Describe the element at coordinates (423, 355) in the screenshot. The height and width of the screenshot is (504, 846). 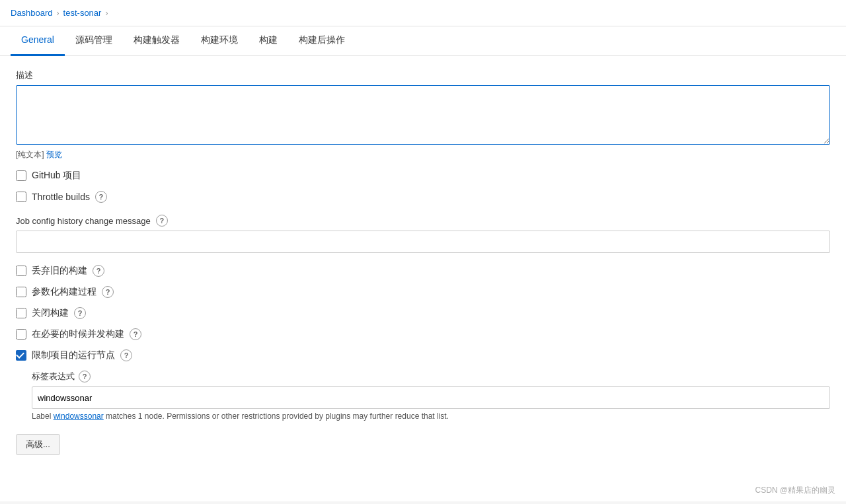
I see `restrict-node-row: 限制项目的运行节点 ?` at that location.